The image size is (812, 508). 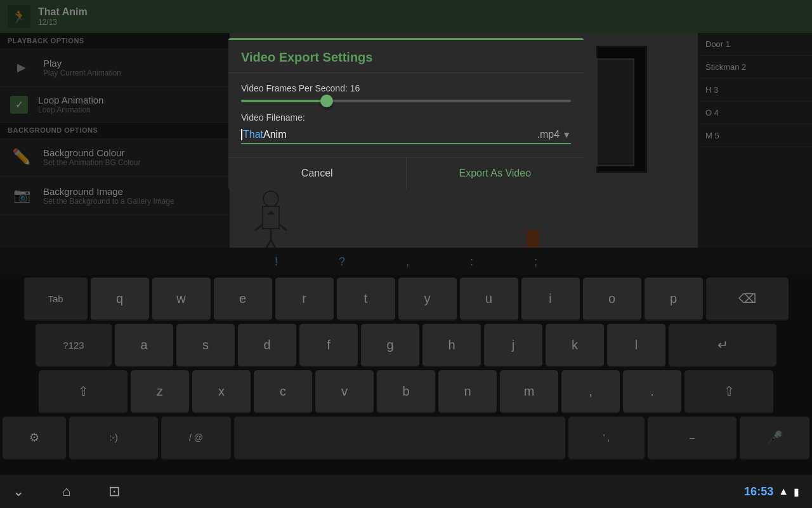 I want to click on wifi-icon: ▲, so click(x=783, y=491).